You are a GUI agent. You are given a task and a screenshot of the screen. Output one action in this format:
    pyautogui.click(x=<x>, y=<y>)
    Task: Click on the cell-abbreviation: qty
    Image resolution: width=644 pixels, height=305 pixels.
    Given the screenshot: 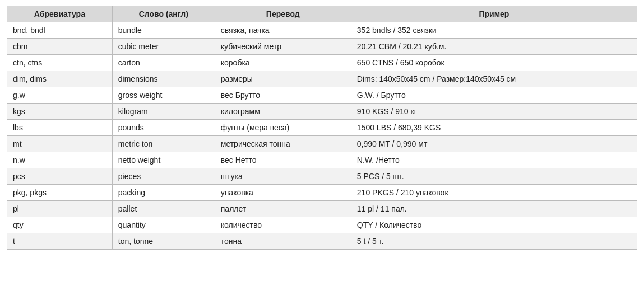 What is the action you would take?
    pyautogui.click(x=60, y=225)
    